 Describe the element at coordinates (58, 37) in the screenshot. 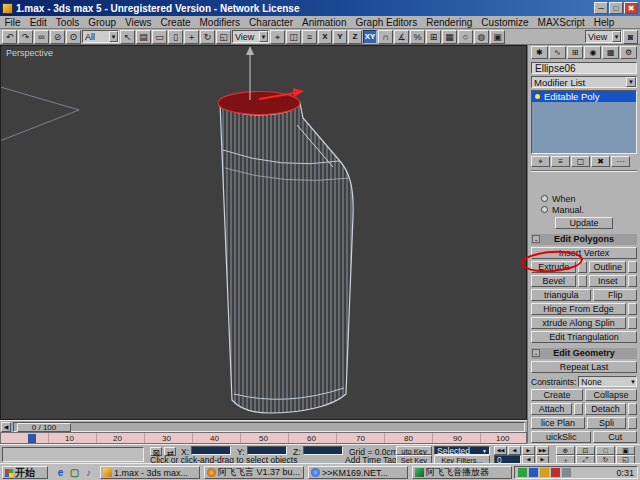

I see `unlink-icon: ⊘` at that location.